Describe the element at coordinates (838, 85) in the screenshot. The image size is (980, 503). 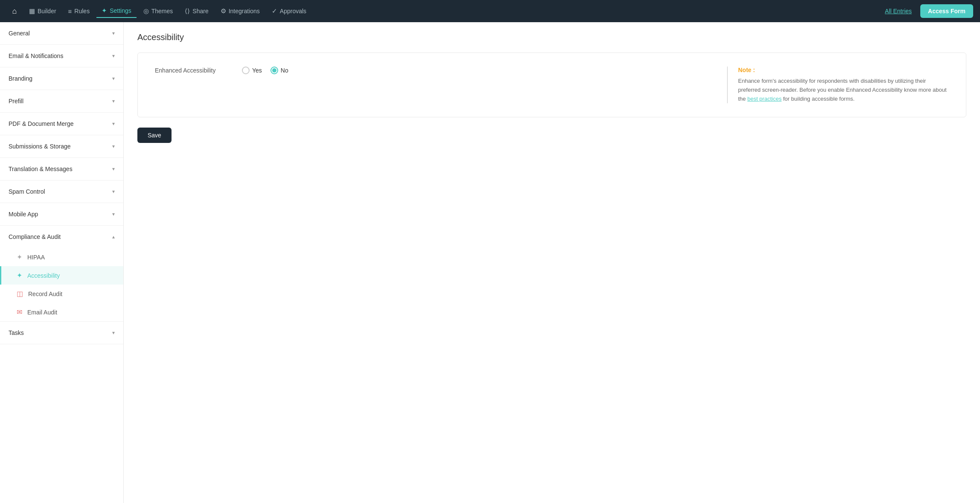
I see `note-section: Note : Enhance form's accessibility for …` at that location.